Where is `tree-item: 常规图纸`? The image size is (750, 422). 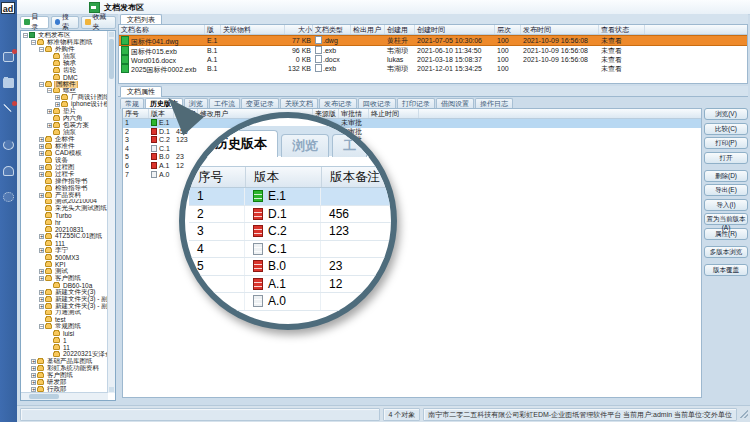 tree-item: 常规图纸 is located at coordinates (65, 326).